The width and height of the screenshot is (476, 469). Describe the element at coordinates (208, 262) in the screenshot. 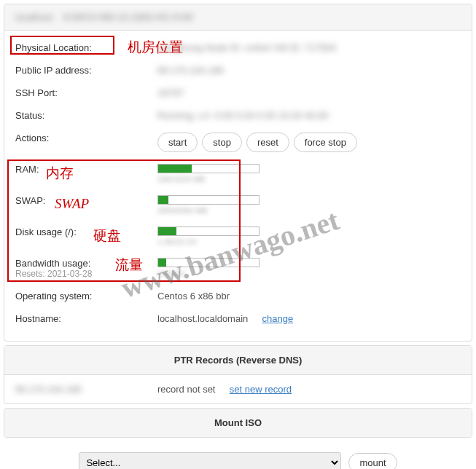

I see `bandwidth-progress` at that location.